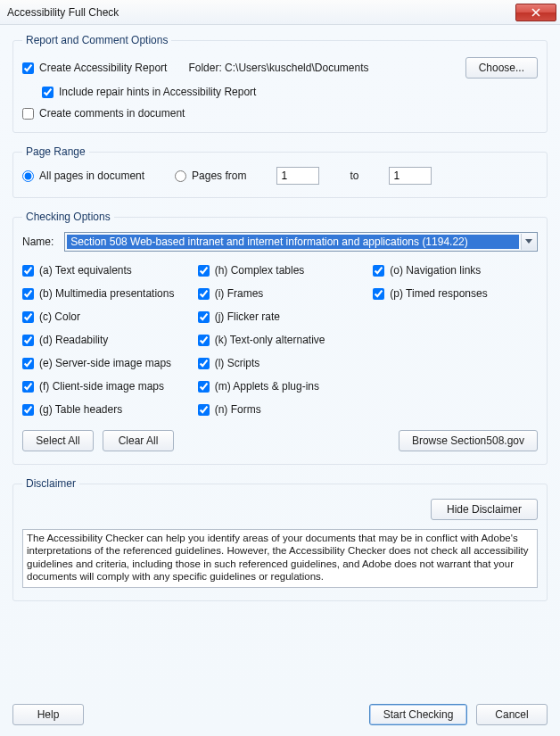  What do you see at coordinates (528, 242) in the screenshot?
I see `chevron-down-icon` at bounding box center [528, 242].